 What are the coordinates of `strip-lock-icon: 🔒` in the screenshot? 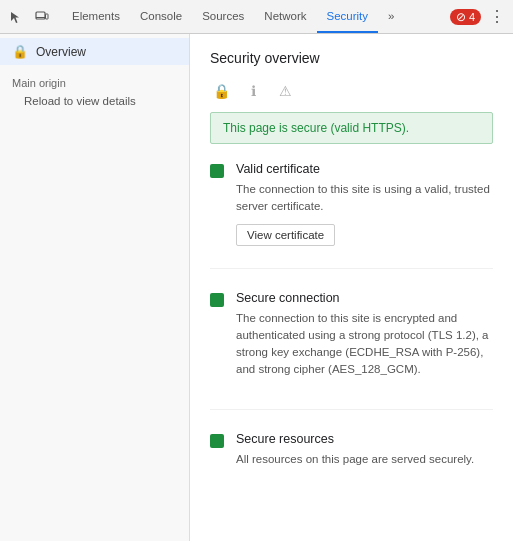 It's located at (221, 91).